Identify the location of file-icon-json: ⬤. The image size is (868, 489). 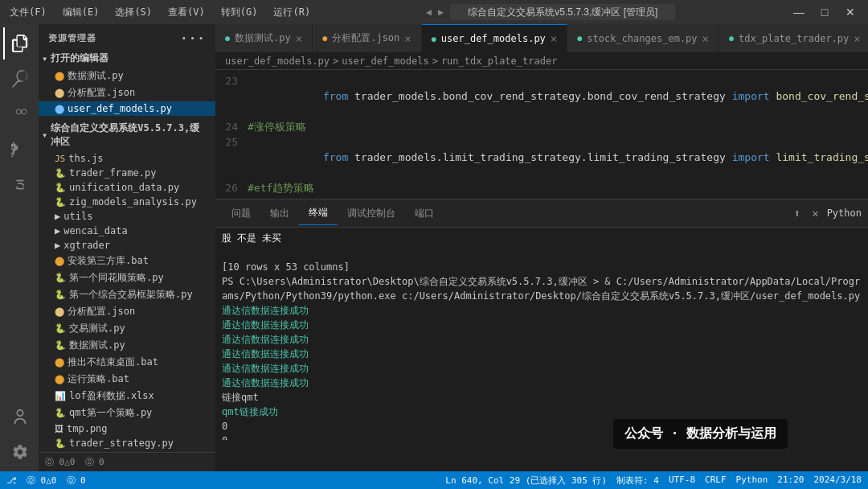
(59, 76).